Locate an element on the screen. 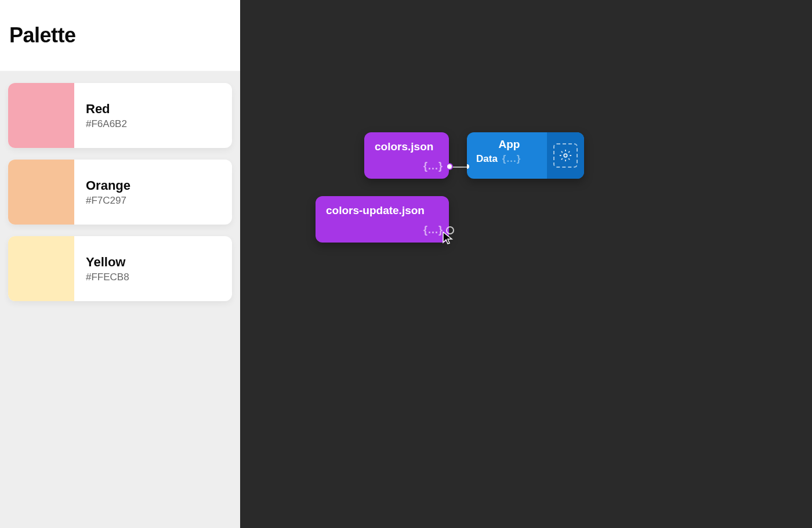  json-input-icon: {...} is located at coordinates (512, 159).